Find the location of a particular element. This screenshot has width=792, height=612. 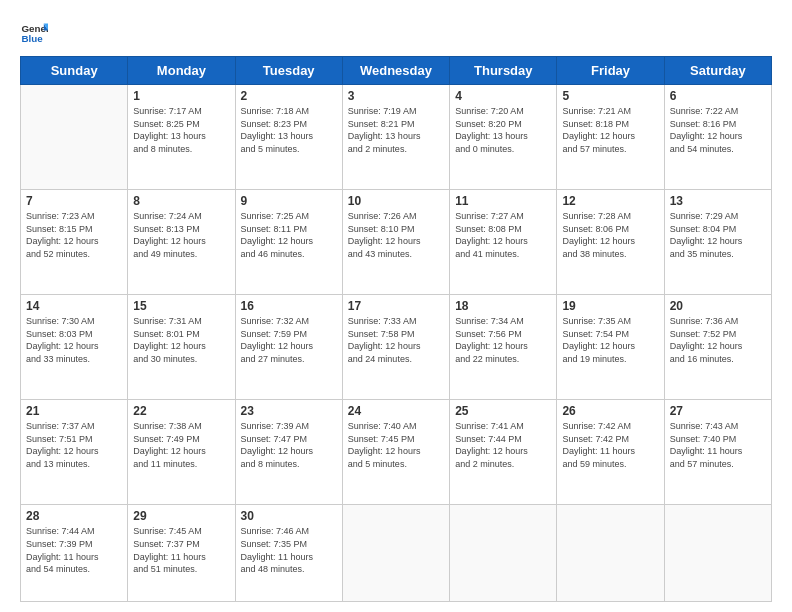

day-info: Sunrise: 7:24 AMSunset: 8:13 PMDaylight:… is located at coordinates (181, 235).